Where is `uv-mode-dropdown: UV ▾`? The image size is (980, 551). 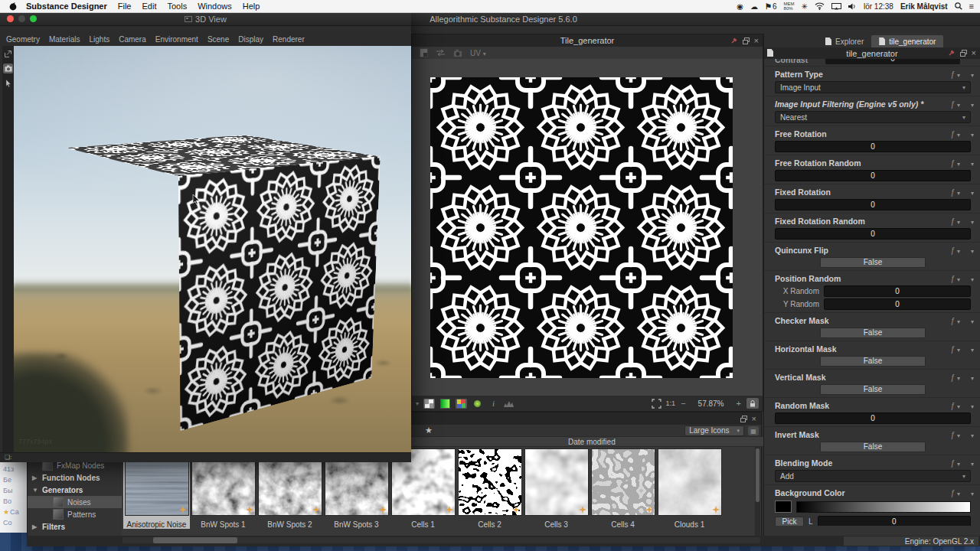
uv-mode-dropdown: UV ▾ is located at coordinates (478, 54).